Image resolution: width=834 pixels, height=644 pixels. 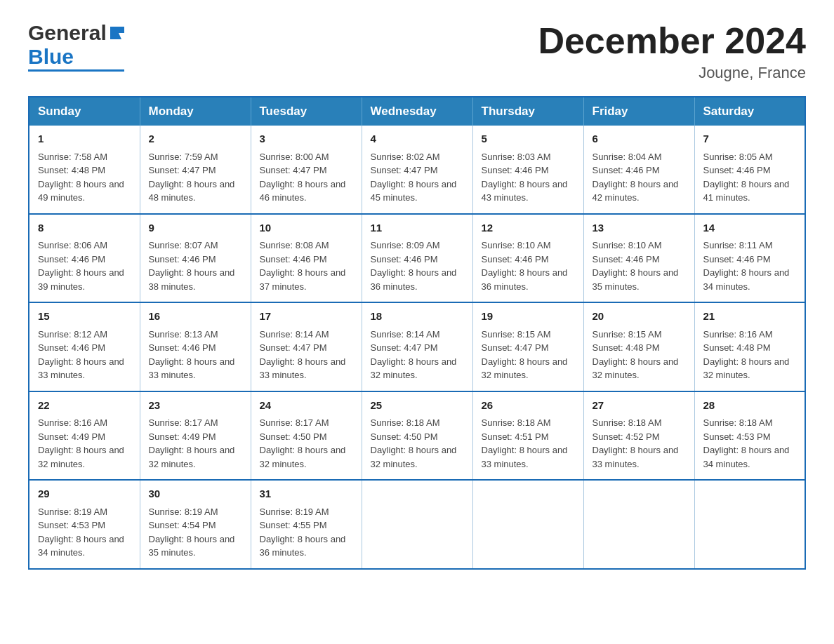 What do you see at coordinates (306, 317) in the screenshot?
I see `day-number: 17` at bounding box center [306, 317].